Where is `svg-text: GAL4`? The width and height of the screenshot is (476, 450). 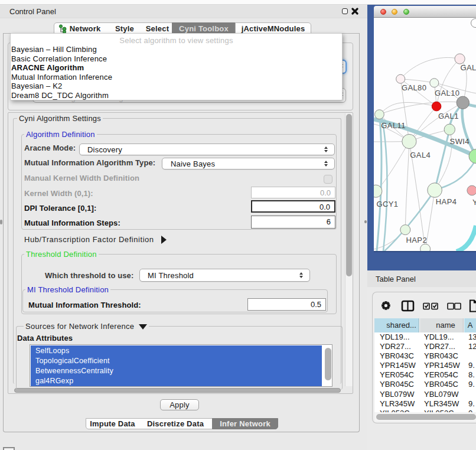
svg-text: GAL4 is located at coordinates (420, 155).